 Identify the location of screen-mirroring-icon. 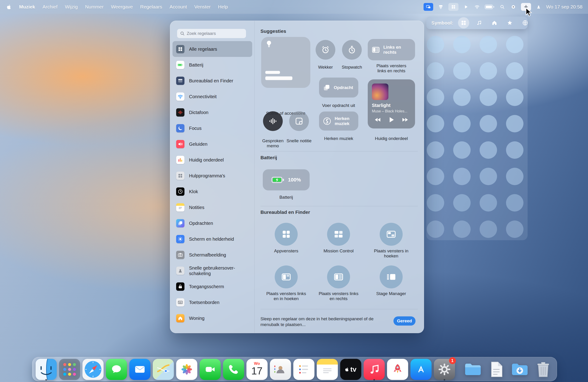
(428, 7).